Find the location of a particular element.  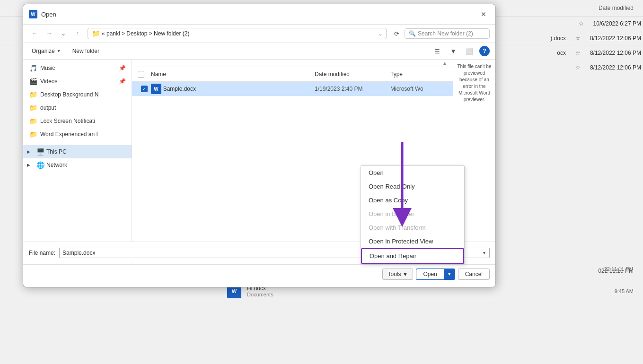

file-date-sample: 1/19/2023 2:40 PM is located at coordinates (352, 89).